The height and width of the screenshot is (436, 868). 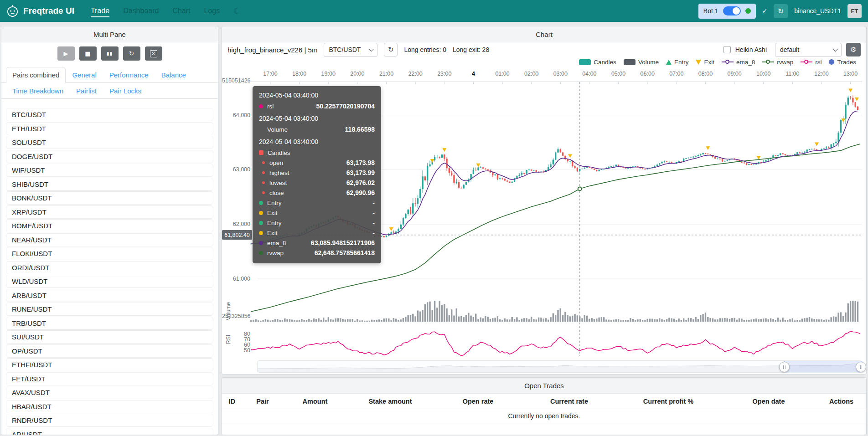 What do you see at coordinates (345, 253) in the screenshot?
I see `tooltip-value: 62,648.75785661418` at bounding box center [345, 253].